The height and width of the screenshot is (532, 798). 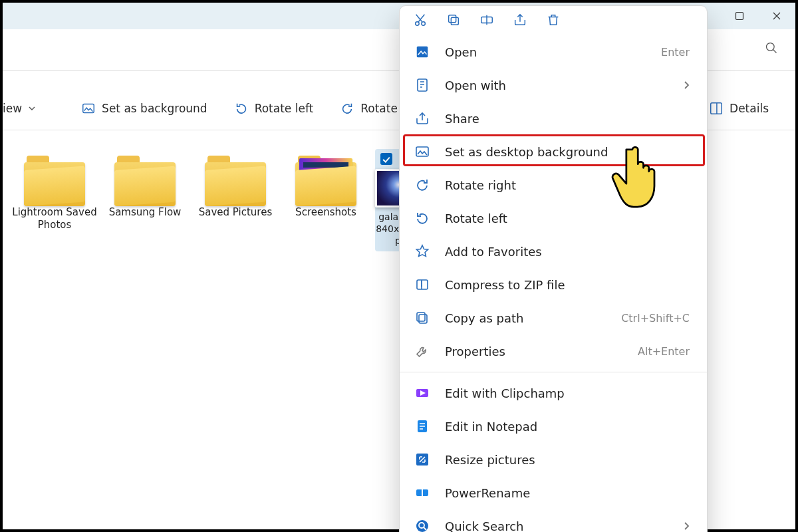 What do you see at coordinates (420, 21) in the screenshot?
I see `cut-icon` at bounding box center [420, 21].